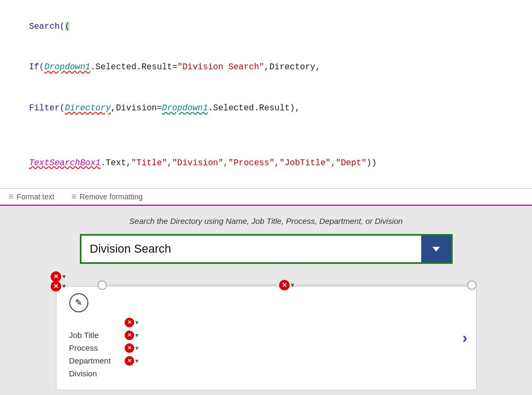 The height and width of the screenshot is (395, 532). Describe the element at coordinates (107, 197) in the screenshot. I see `remove-formatting-button: ≡ Remove formatting` at that location.